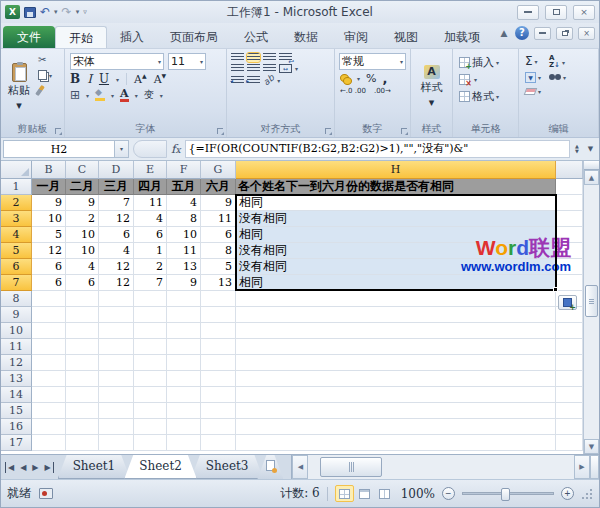 This screenshot has height=508, width=600. I want to click on column-header-G: G, so click(218, 170).